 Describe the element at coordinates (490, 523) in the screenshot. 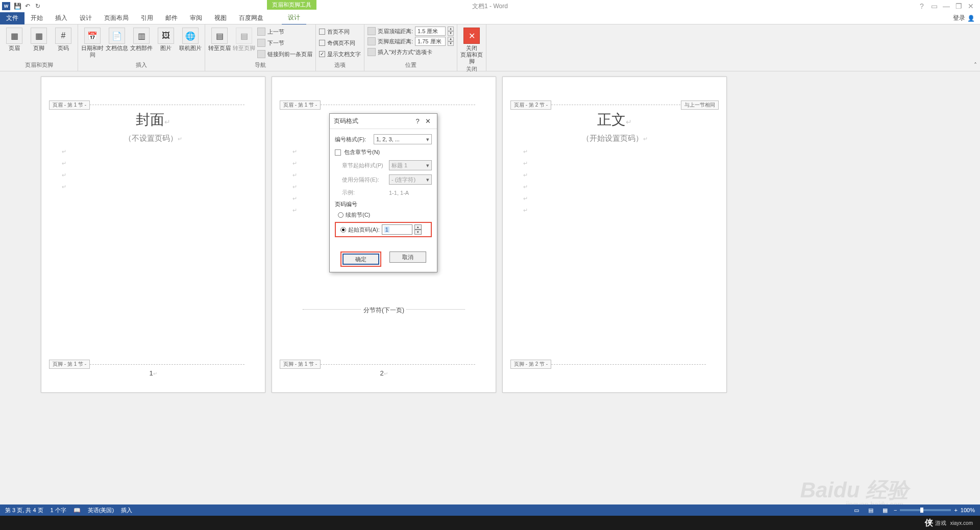

I see `site-footer-bar: 侠 游戏 xiayx.com` at that location.